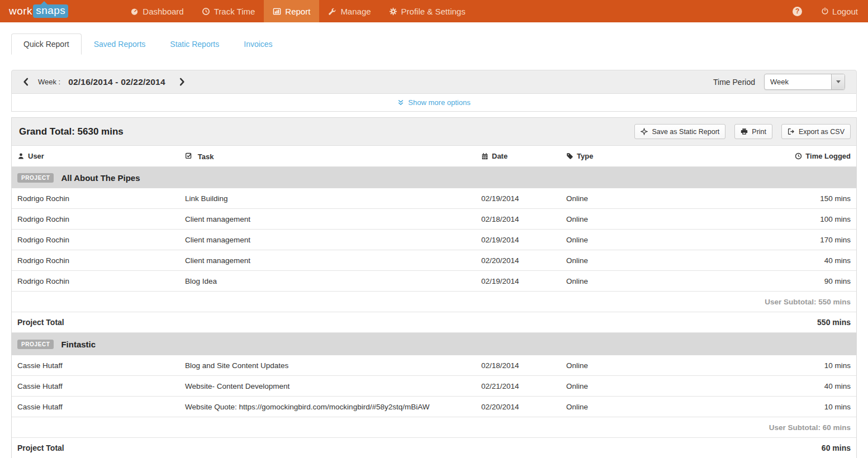 The height and width of the screenshot is (458, 868). I want to click on project-total-row: Project Total 60 mins, so click(434, 448).